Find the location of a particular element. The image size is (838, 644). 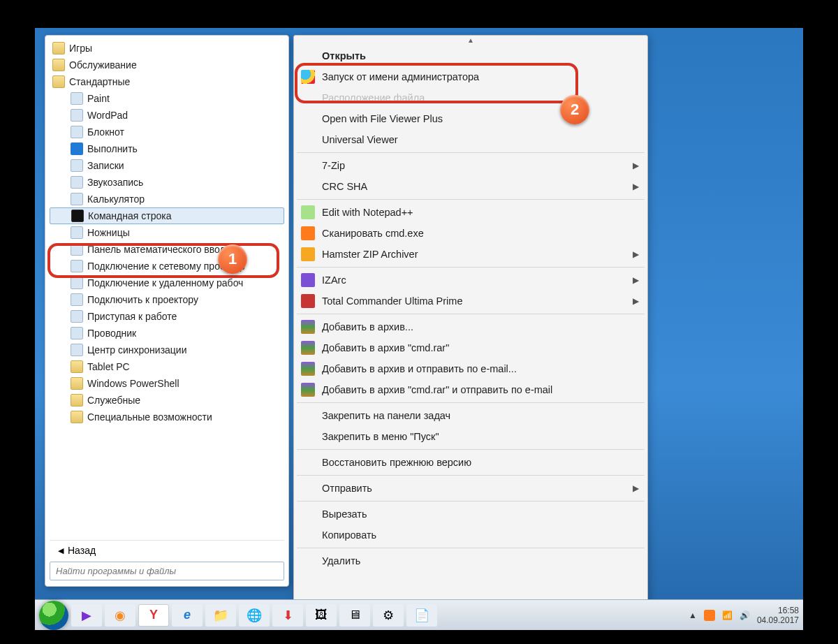

app-label: Центр синхронизации is located at coordinates (137, 350).